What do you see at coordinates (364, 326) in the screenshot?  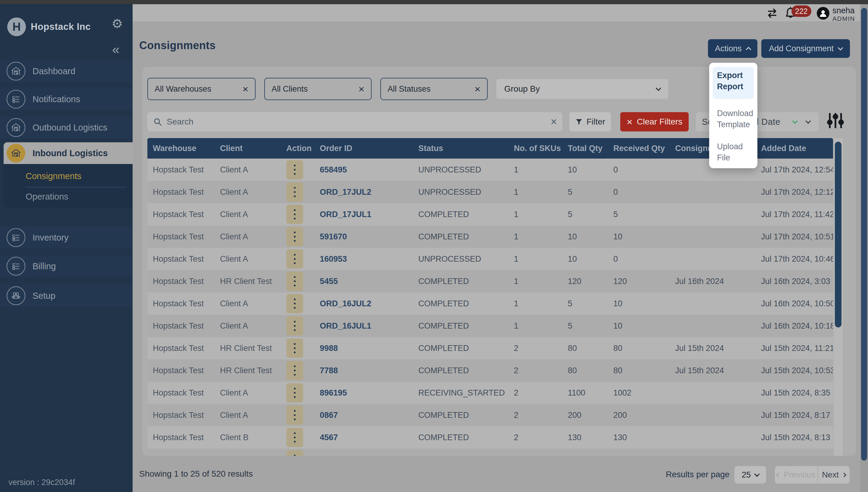 I see `order-id-link: ORD_16JUL1` at bounding box center [364, 326].